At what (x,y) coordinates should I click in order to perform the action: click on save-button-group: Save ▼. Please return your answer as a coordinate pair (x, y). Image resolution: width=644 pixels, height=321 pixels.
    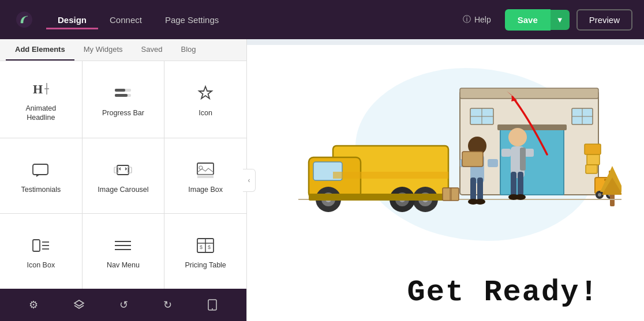
    Looking at the image, I should click on (537, 20).